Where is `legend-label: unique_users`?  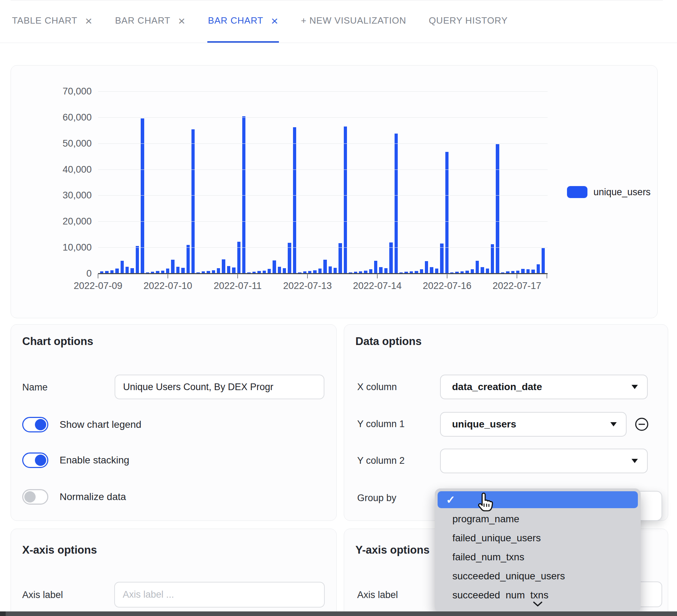 legend-label: unique_users is located at coordinates (622, 192).